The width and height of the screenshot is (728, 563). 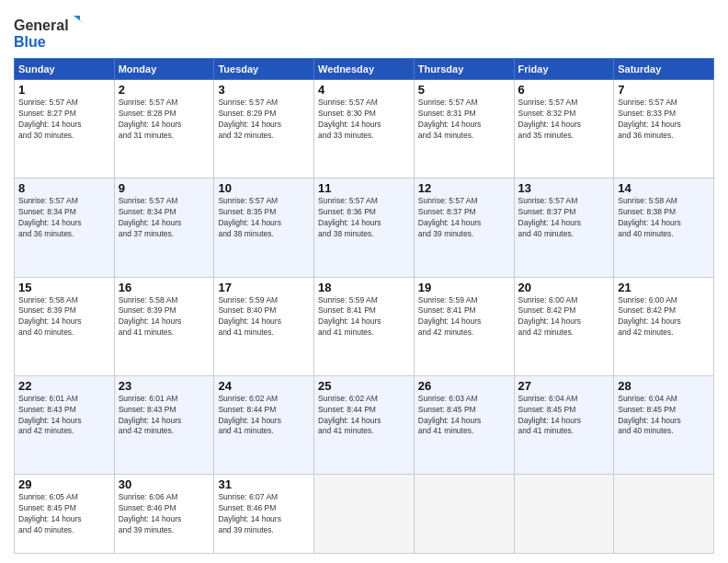 What do you see at coordinates (265, 326) in the screenshot?
I see `calendar-cell: 17Sunrise: 5:59 AM Sunset: 8:40 PM Dayli…` at bounding box center [265, 326].